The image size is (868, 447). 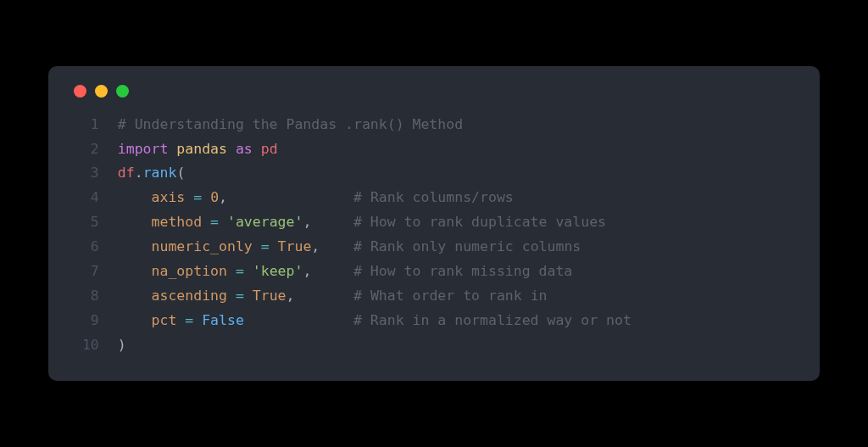 I want to click on param-method: method, so click(x=177, y=222).